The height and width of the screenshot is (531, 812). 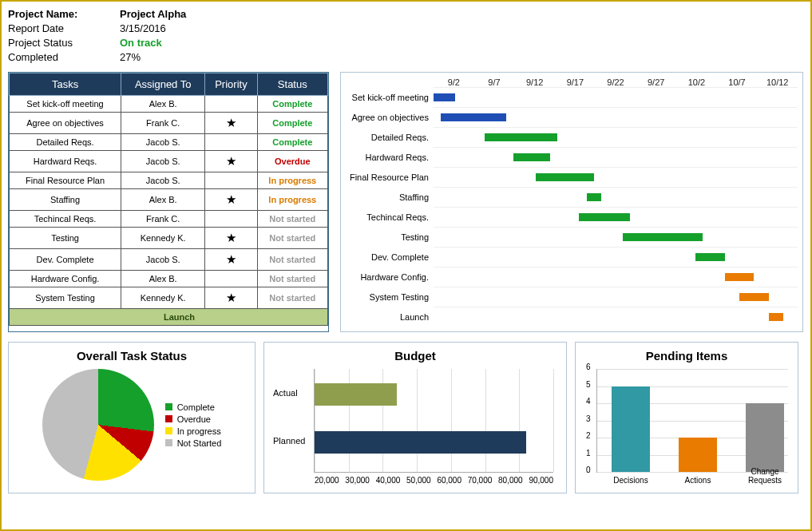 What do you see at coordinates (194, 419) in the screenshot?
I see `legend-label: Overdue` at bounding box center [194, 419].